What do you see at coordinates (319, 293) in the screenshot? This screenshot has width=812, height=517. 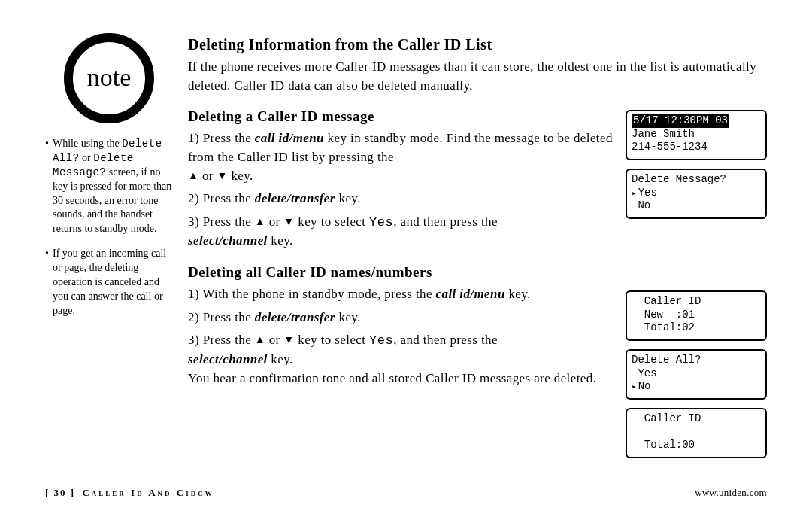 I see `text: With the phone in standby mode, press th…` at bounding box center [319, 293].